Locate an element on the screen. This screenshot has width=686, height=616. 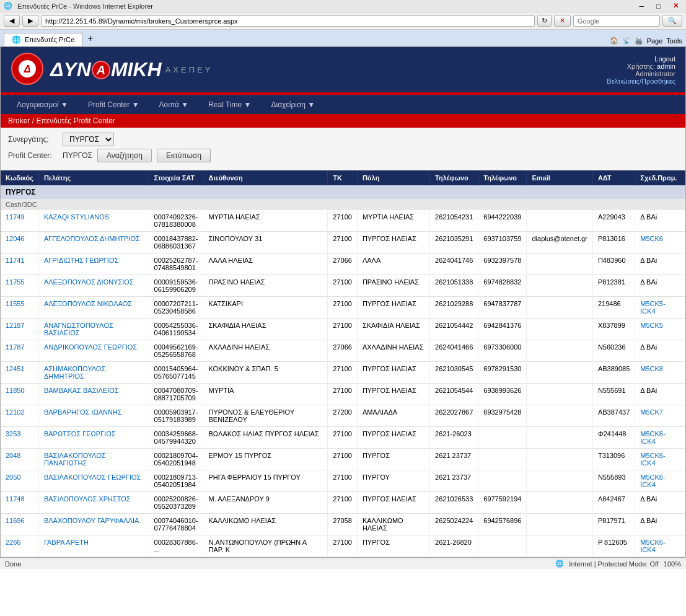
customer-name-link: ΒΑΡΩΤΣΟΣ ΓΕΩΡΓΙΟΣ is located at coordinates (80, 434).